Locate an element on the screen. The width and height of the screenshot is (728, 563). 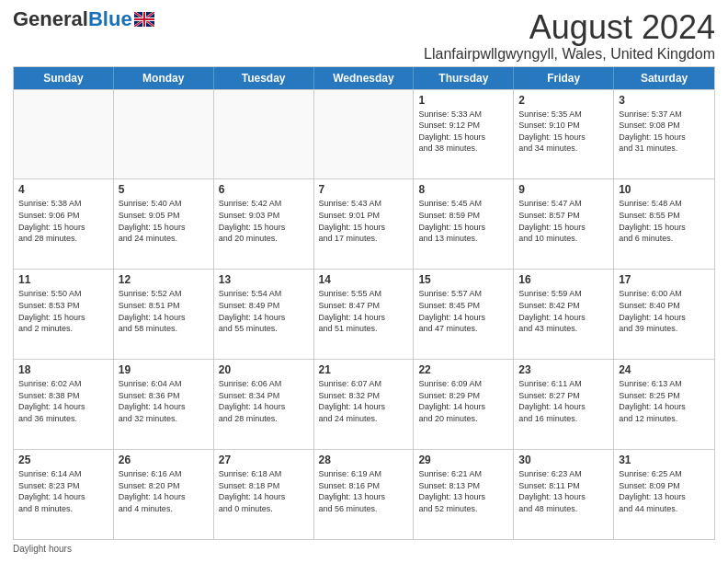
footer: Daylight hours is located at coordinates (364, 548).